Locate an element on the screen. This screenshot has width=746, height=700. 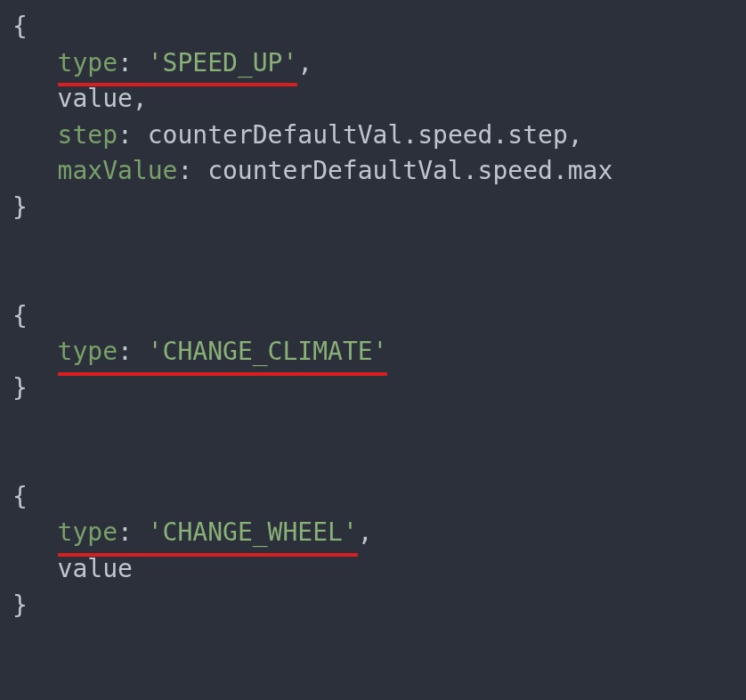
expr-max: counterDefaultVal.speed.max is located at coordinates (402, 171).